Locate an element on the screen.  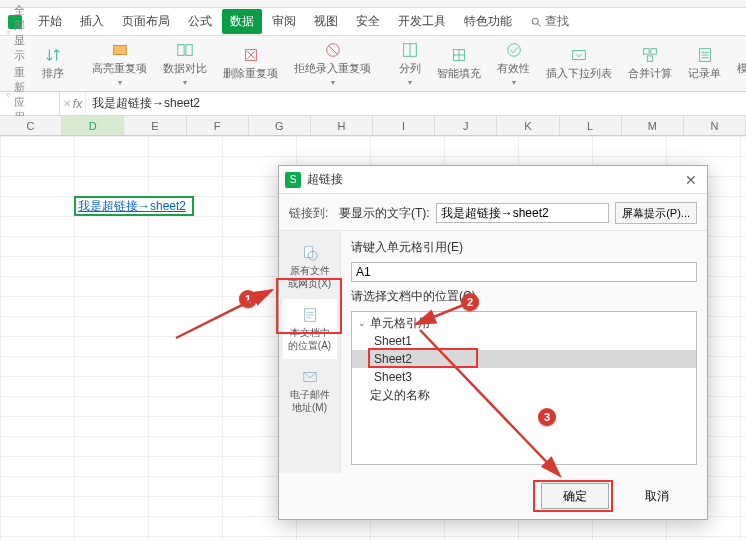
reject-dup-label: 拒绝录入重复项 is located at coordinates (332, 68).